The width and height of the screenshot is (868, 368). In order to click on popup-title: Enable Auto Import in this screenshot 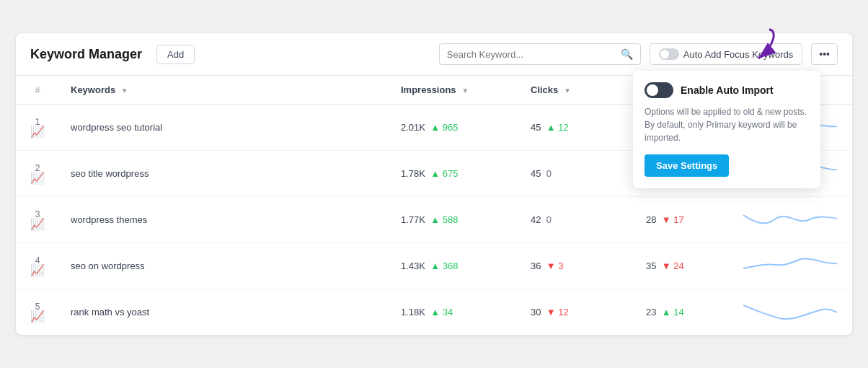, I will do `click(727, 90)`.